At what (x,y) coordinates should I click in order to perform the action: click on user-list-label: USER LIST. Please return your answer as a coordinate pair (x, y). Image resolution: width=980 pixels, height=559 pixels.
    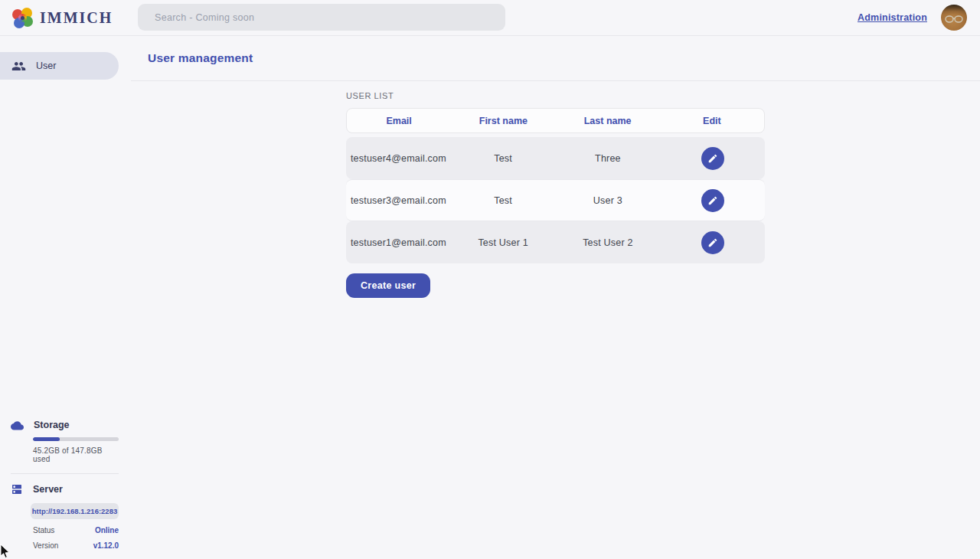
    Looking at the image, I should click on (556, 96).